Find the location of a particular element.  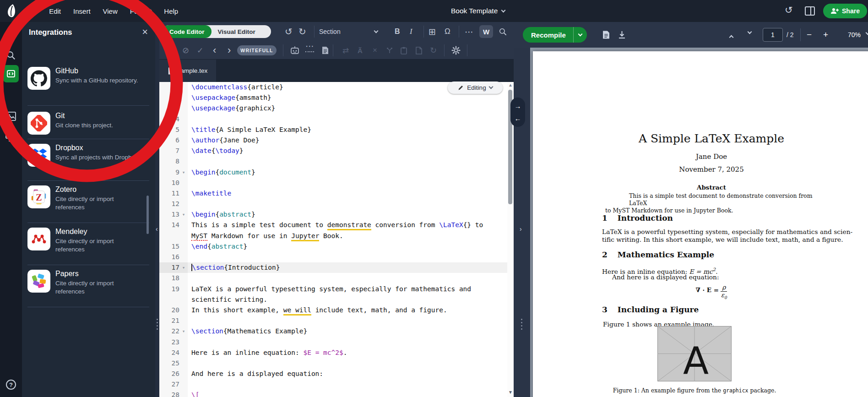

layout-icon is located at coordinates (810, 11).